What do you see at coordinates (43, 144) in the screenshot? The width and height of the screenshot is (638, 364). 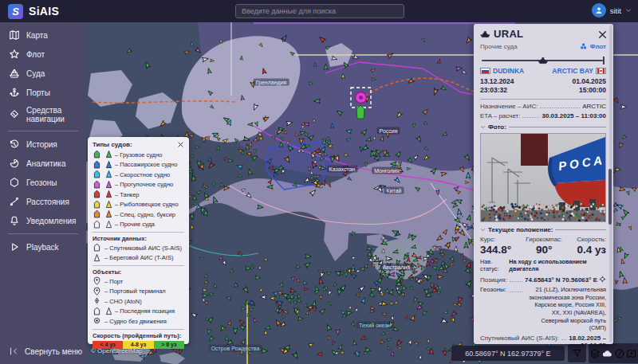 I see `sidebar-item-история: История` at bounding box center [43, 144].